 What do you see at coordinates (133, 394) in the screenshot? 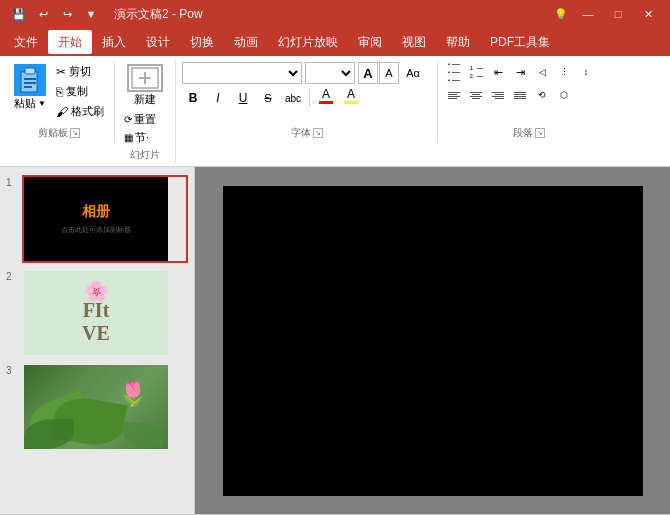
I see `slide3-flower: 🌷` at bounding box center [133, 394].